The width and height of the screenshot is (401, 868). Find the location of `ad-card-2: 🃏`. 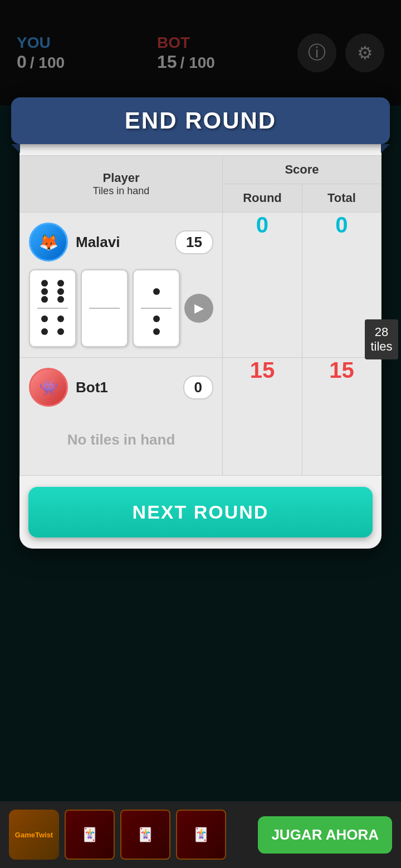

ad-card-2: 🃏 is located at coordinates (145, 835).